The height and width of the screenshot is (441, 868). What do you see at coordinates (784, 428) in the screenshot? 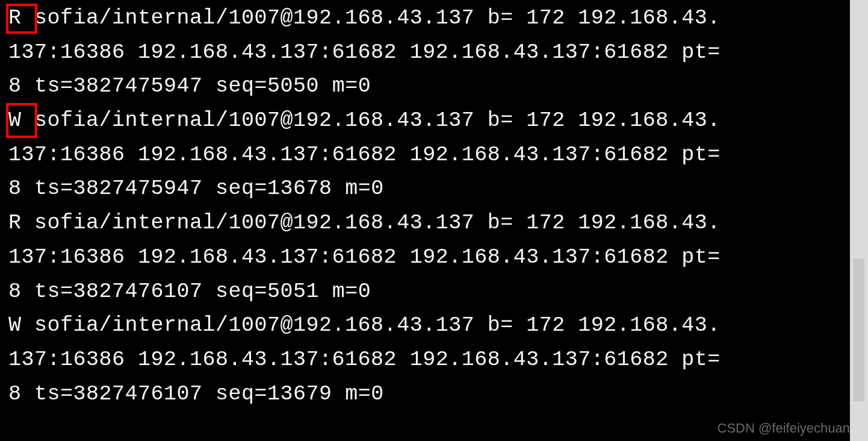
I see `watermark: CSDN @feifeiyechuan` at bounding box center [784, 428].